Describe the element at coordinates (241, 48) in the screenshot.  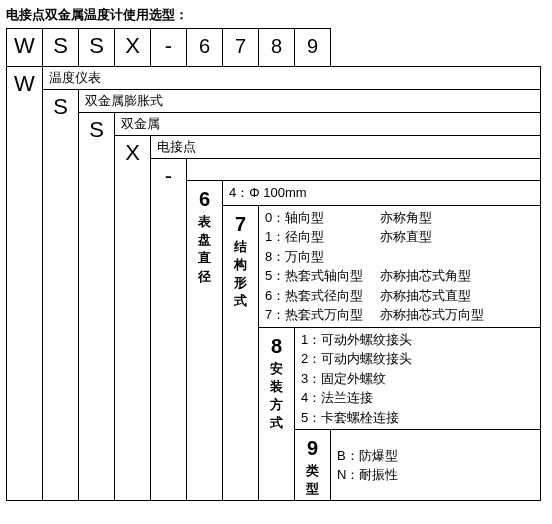
I see `code-pos-7: 7` at that location.